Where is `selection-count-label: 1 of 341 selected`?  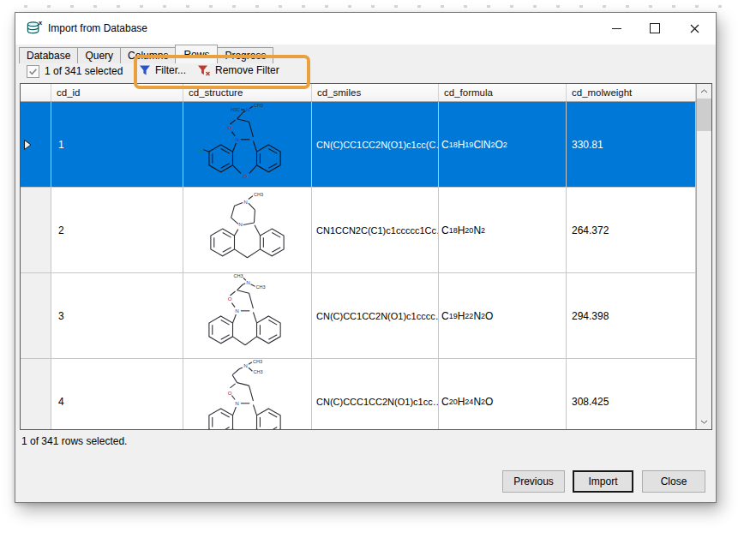 selection-count-label: 1 of 341 selected is located at coordinates (84, 72).